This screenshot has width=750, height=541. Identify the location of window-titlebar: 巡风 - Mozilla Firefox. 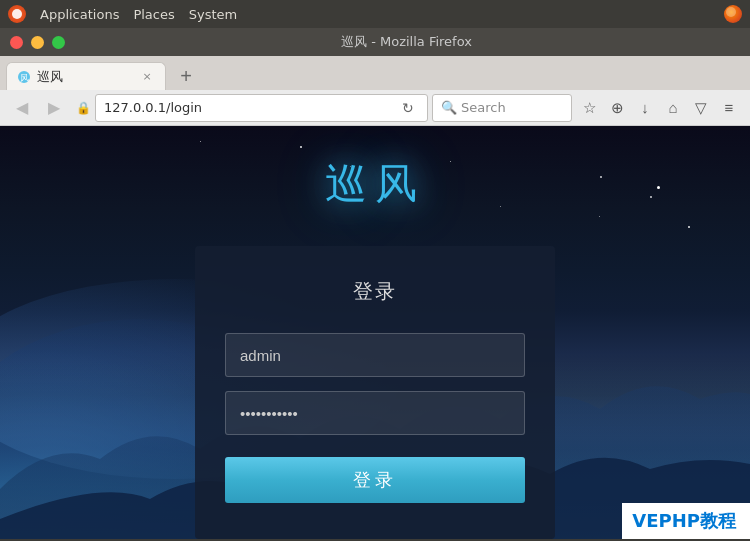
(375, 42).